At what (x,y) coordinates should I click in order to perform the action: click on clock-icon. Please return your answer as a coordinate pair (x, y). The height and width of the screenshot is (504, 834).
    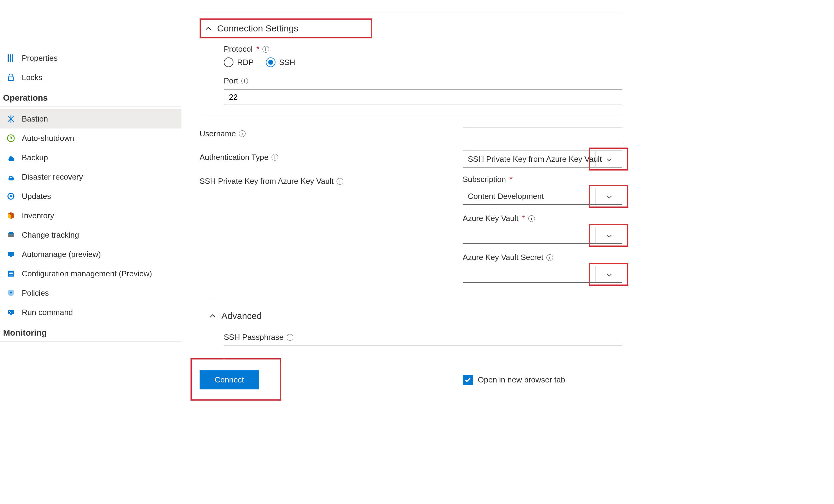
    Looking at the image, I should click on (11, 138).